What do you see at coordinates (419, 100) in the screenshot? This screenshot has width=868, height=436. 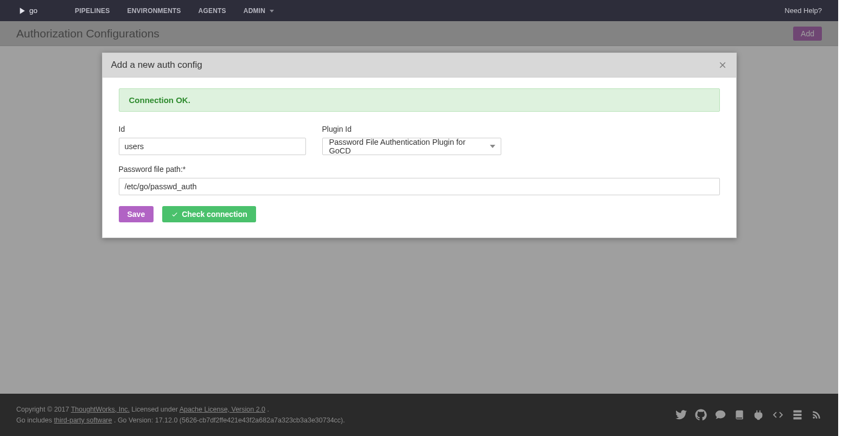 I see `connection-ok-alert: Connection OK.` at bounding box center [419, 100].